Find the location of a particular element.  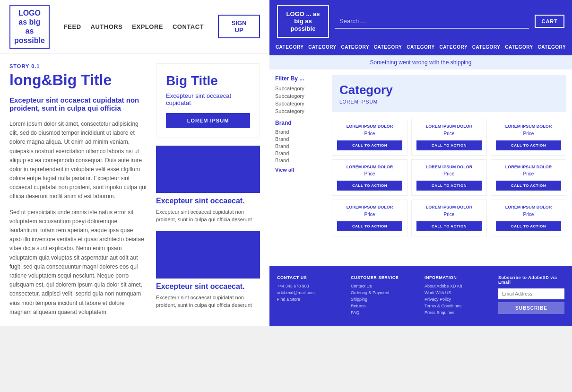

featured-title: Big Title is located at coordinates (208, 81).